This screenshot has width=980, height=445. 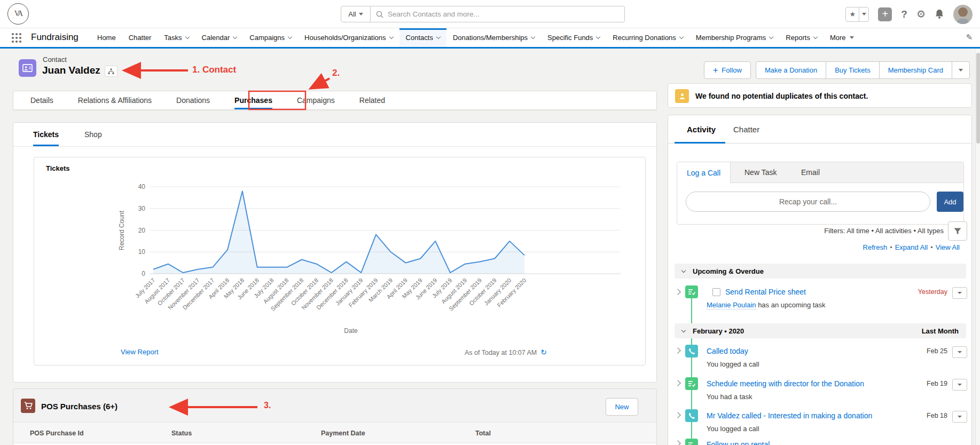 What do you see at coordinates (336, 73) in the screenshot?
I see `annotation-text-2: 2.` at bounding box center [336, 73].